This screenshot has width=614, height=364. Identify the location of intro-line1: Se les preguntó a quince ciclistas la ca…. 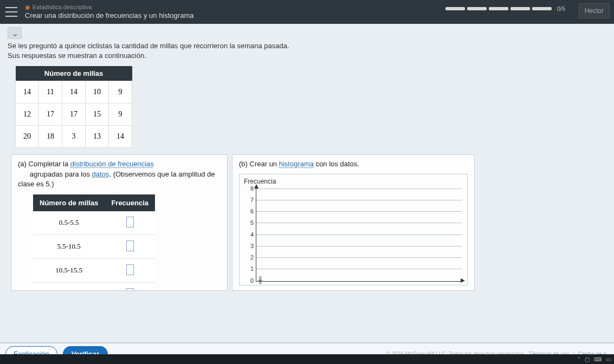
(307, 46).